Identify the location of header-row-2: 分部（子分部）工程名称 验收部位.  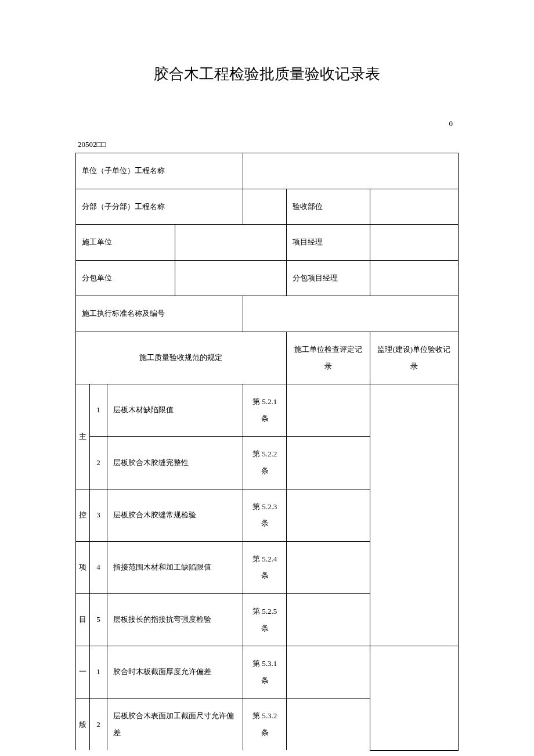
(267, 207).